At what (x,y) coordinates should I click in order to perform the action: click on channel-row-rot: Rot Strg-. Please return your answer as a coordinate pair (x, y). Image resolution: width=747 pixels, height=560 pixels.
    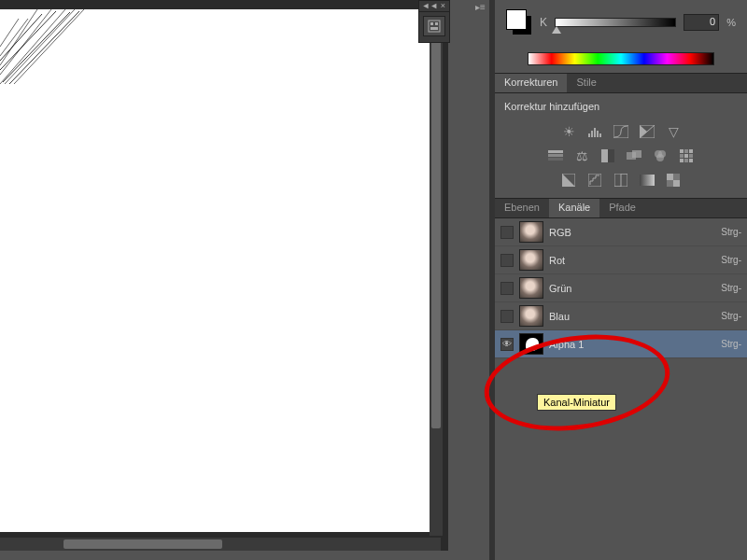
    Looking at the image, I should click on (621, 260).